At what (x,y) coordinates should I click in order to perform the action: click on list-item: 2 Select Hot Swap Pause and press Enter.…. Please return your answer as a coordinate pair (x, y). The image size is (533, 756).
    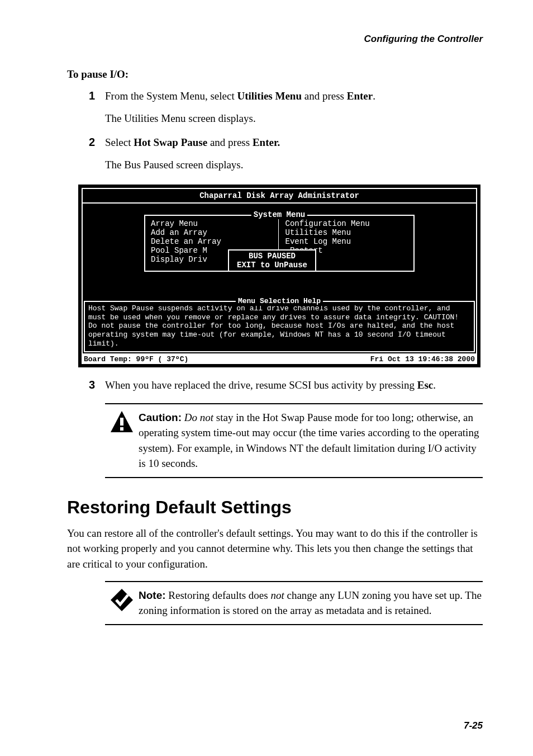
    Looking at the image, I should click on (275, 157).